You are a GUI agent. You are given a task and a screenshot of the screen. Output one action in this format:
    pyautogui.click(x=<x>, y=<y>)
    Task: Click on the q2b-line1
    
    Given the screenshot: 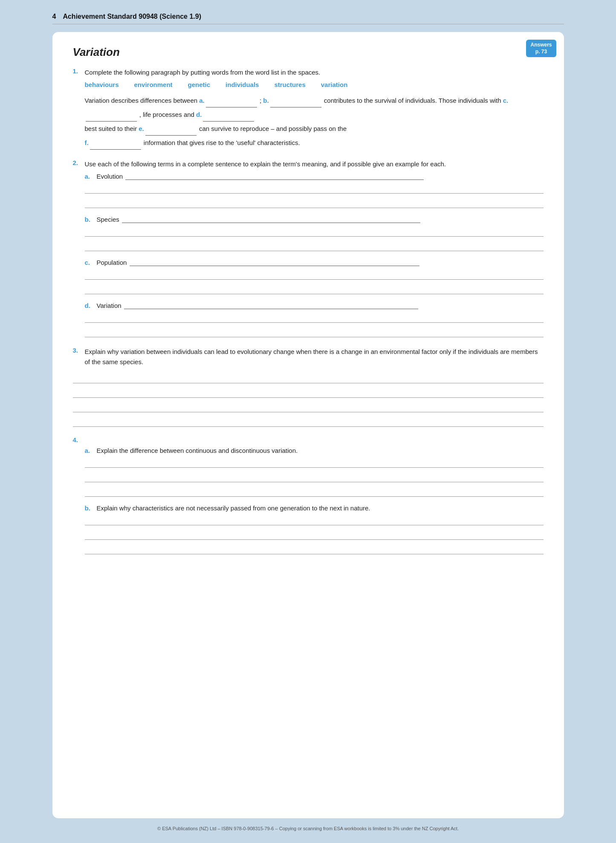 What is the action you would take?
    pyautogui.click(x=314, y=231)
    